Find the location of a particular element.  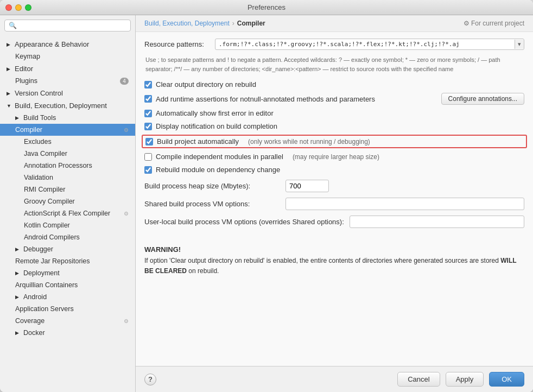

help-button: ? is located at coordinates (150, 380).